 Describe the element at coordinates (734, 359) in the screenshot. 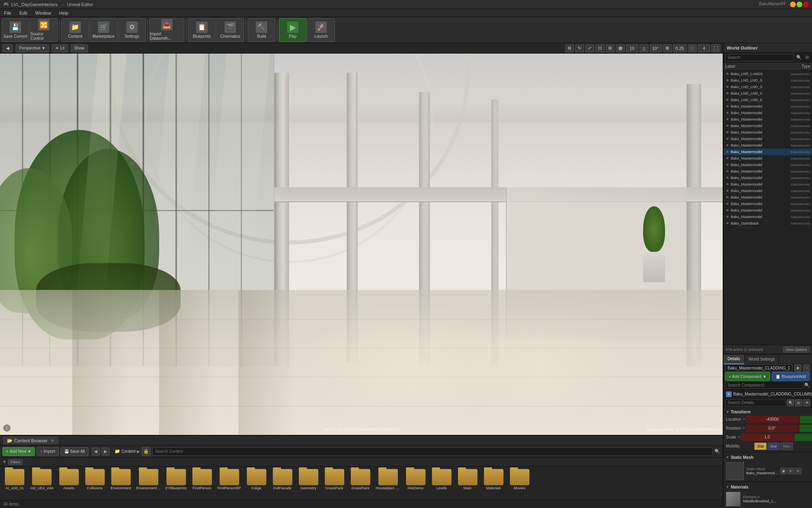

I see `details-tab: Details` at that location.